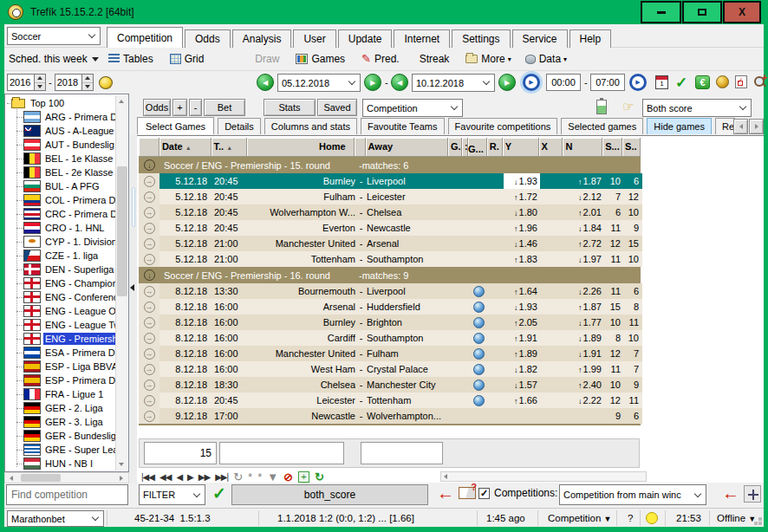  Describe the element at coordinates (61, 436) in the screenshot. I see `tree-item: GER - Bundeslig` at that location.